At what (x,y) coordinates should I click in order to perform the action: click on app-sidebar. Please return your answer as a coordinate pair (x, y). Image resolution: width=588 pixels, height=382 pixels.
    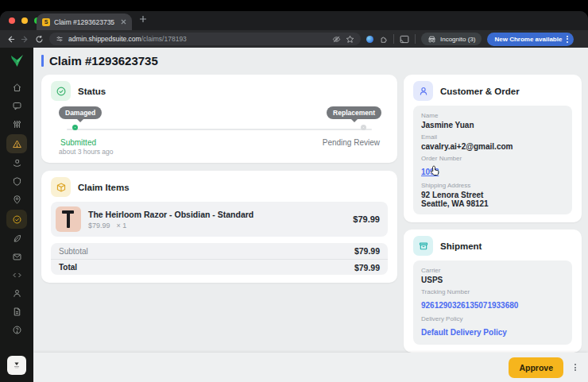
    Looking at the image, I should click on (17, 214).